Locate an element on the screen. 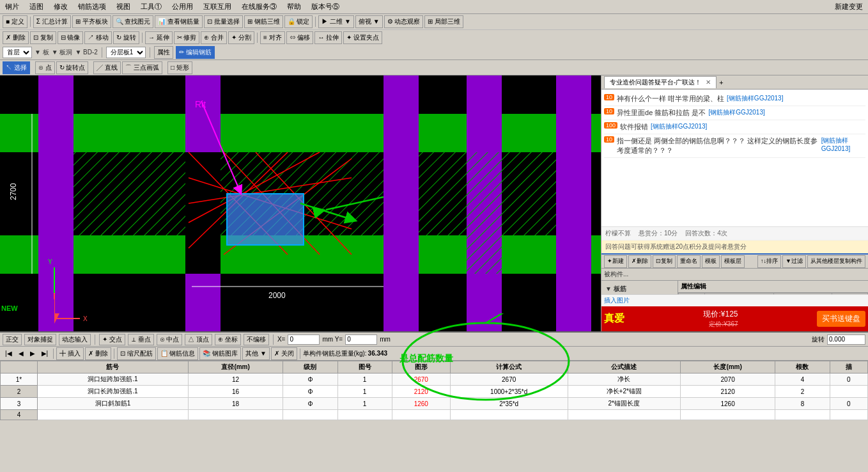 This screenshot has height=472, width=868. rebar-lib-btn: 📚 钢筋图库 is located at coordinates (220, 354).